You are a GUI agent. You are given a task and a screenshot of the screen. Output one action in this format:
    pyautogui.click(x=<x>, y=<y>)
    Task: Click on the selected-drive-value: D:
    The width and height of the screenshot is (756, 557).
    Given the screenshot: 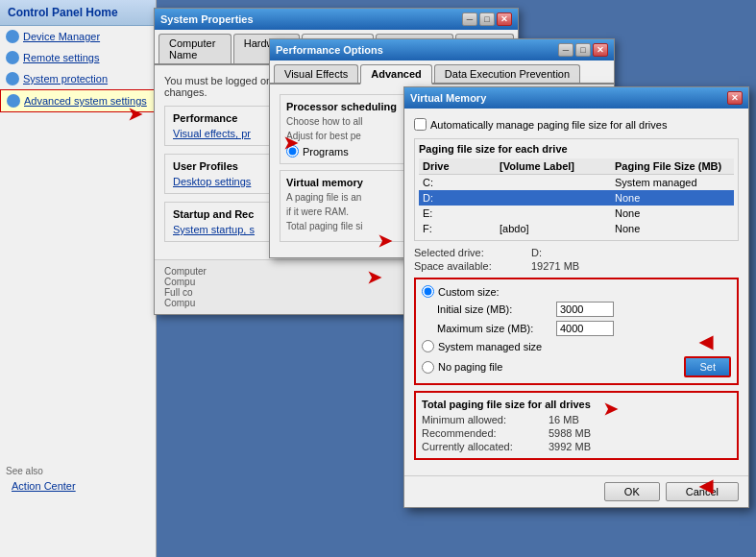 What is the action you would take?
    pyautogui.click(x=635, y=253)
    